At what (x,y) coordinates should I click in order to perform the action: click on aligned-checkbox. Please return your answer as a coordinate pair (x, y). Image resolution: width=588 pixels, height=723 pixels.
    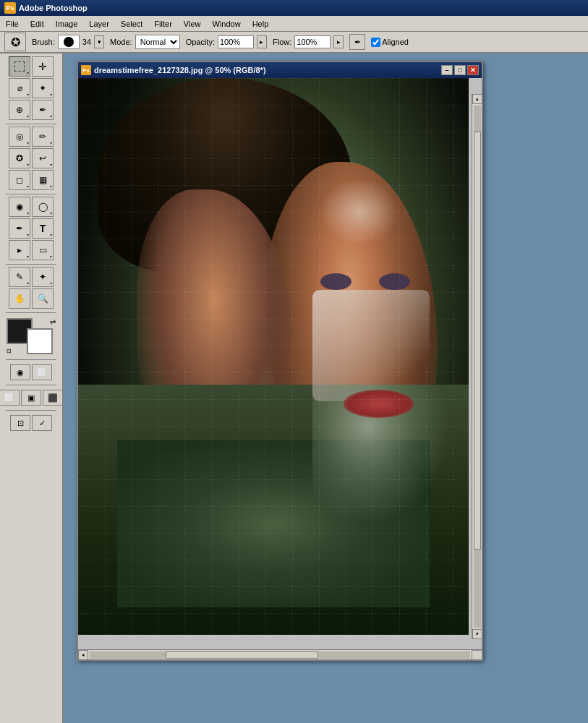
    Looking at the image, I should click on (376, 42).